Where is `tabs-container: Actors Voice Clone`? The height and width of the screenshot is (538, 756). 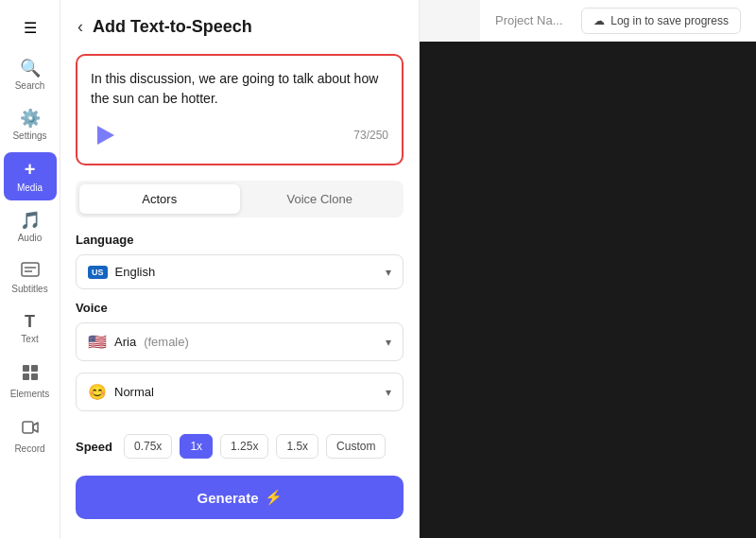
tabs-container: Actors Voice Clone is located at coordinates (240, 199).